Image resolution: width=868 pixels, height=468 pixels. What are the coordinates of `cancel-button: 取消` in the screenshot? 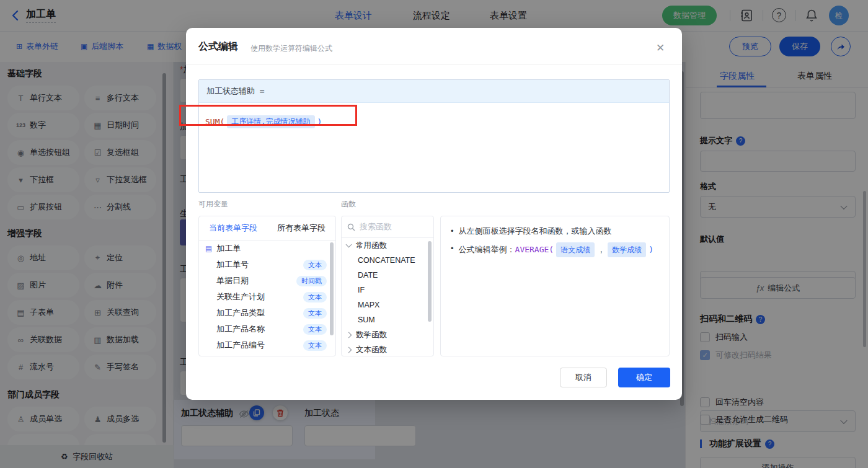 It's located at (583, 377).